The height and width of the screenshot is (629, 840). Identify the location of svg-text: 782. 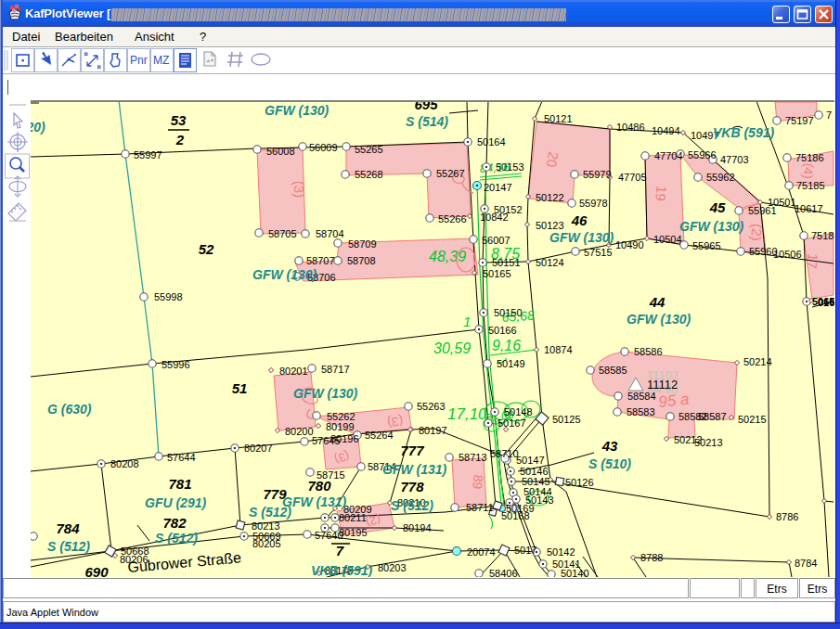
(174, 523).